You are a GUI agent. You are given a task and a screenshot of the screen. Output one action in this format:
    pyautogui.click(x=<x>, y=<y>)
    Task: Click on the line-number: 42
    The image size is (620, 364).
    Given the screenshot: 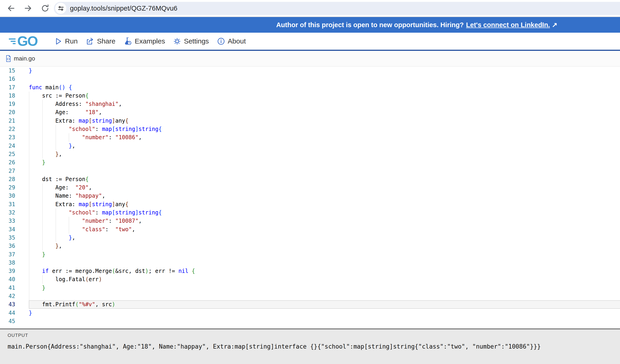 What is the action you would take?
    pyautogui.click(x=8, y=296)
    